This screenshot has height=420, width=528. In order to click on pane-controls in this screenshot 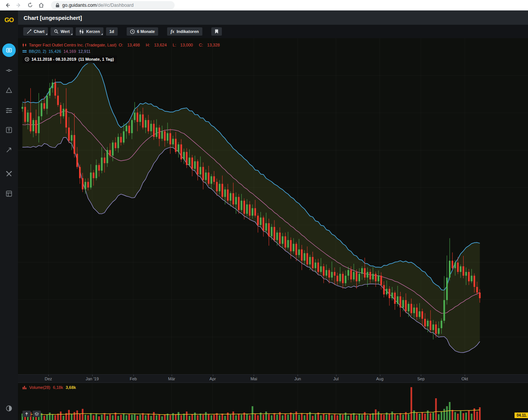, I will do `click(31, 414)`.